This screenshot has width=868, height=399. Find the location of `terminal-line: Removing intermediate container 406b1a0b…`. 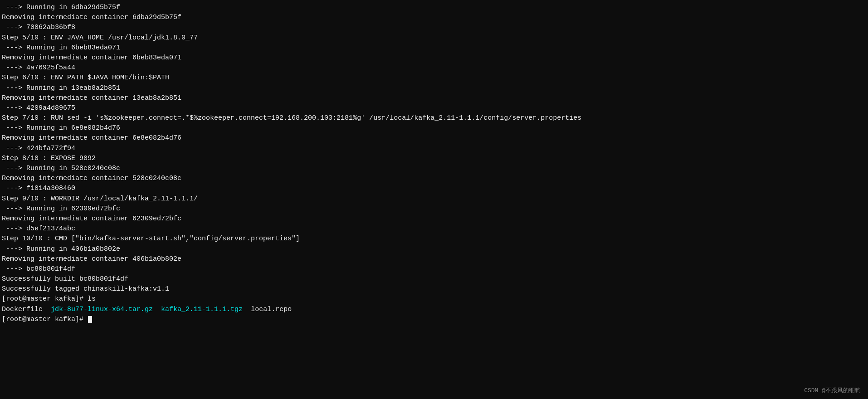

terminal-line: Removing intermediate container 406b1a0b… is located at coordinates (434, 259).